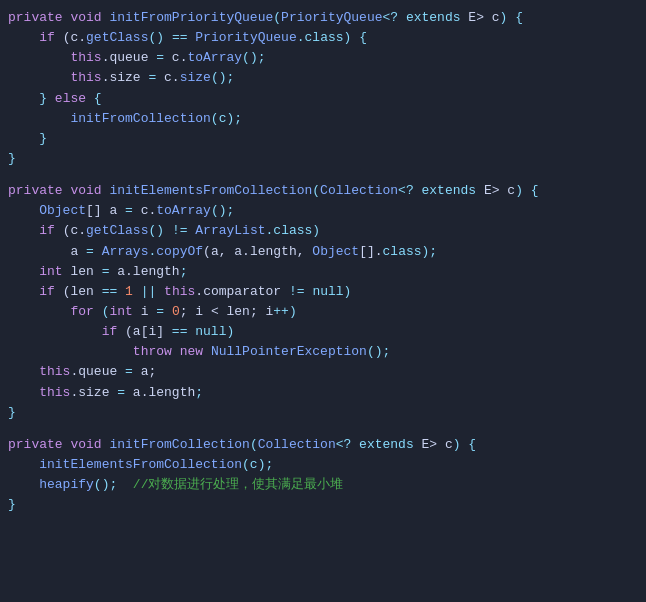 Image resolution: width=646 pixels, height=602 pixels. What do you see at coordinates (323, 99) in the screenshot?
I see `code-line: } else {` at bounding box center [323, 99].